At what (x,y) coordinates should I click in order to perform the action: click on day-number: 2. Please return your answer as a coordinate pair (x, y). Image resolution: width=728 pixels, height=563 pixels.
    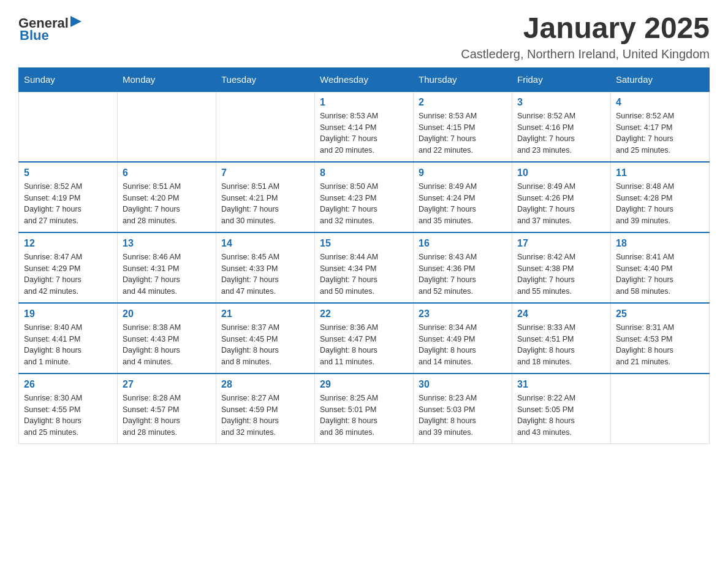
    Looking at the image, I should click on (463, 102).